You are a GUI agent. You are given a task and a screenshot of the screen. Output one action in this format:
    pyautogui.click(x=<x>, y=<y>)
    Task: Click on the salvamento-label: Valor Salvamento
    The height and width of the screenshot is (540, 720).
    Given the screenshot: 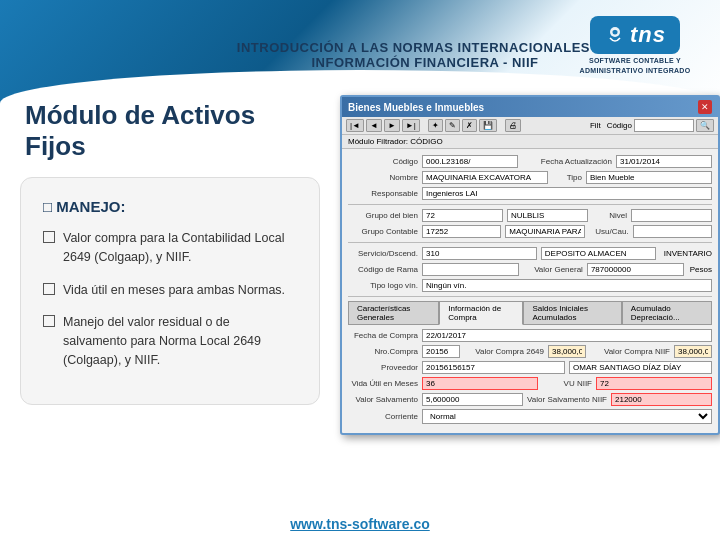 What is the action you would take?
    pyautogui.click(x=383, y=400)
    